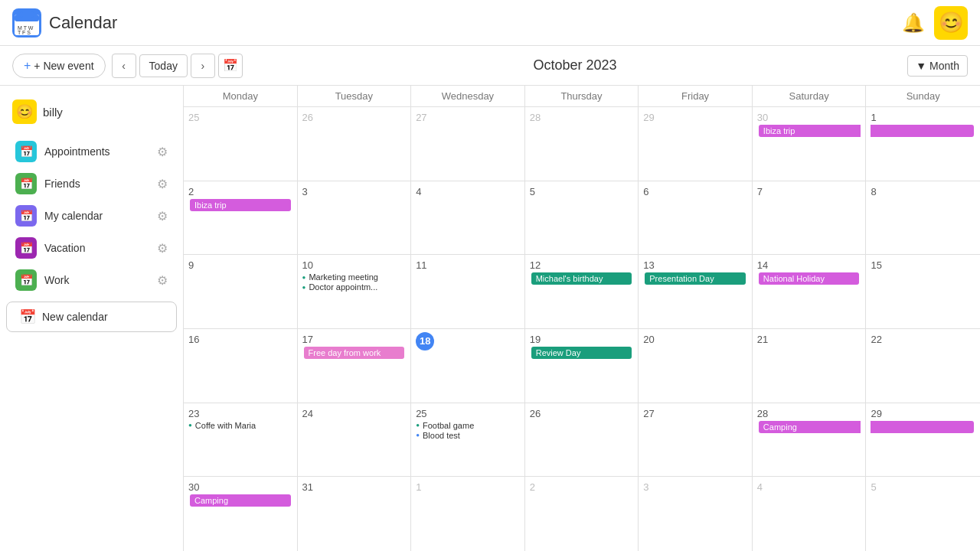 This screenshot has width=980, height=551. Describe the element at coordinates (810, 131) in the screenshot. I see `ibiza-trip-start: Ibiza trip` at that location.